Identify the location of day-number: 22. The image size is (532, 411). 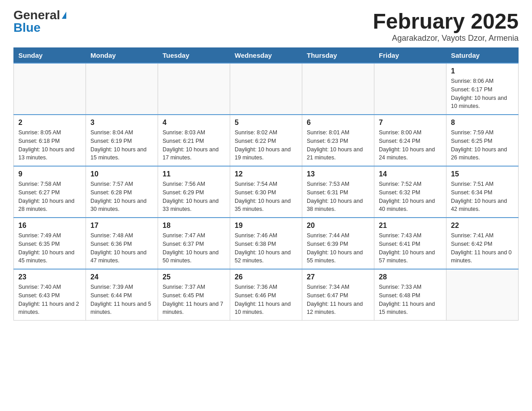
(482, 226).